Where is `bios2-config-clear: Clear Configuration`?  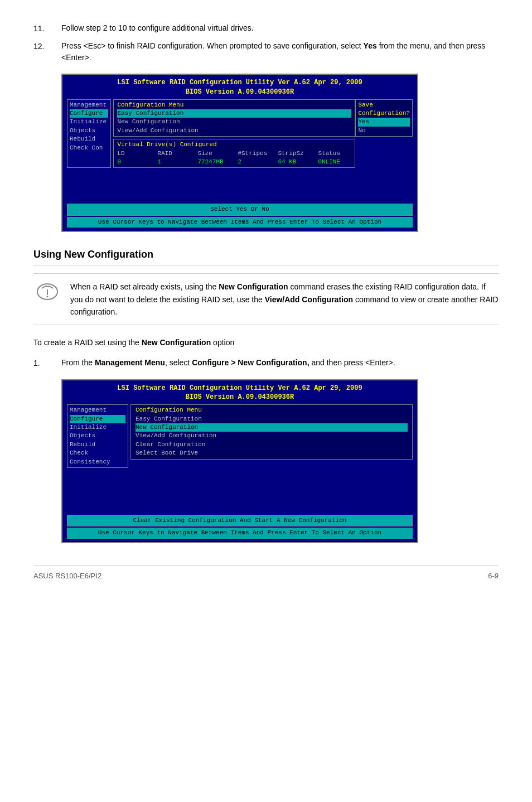 bios2-config-clear: Clear Configuration is located at coordinates (272, 445).